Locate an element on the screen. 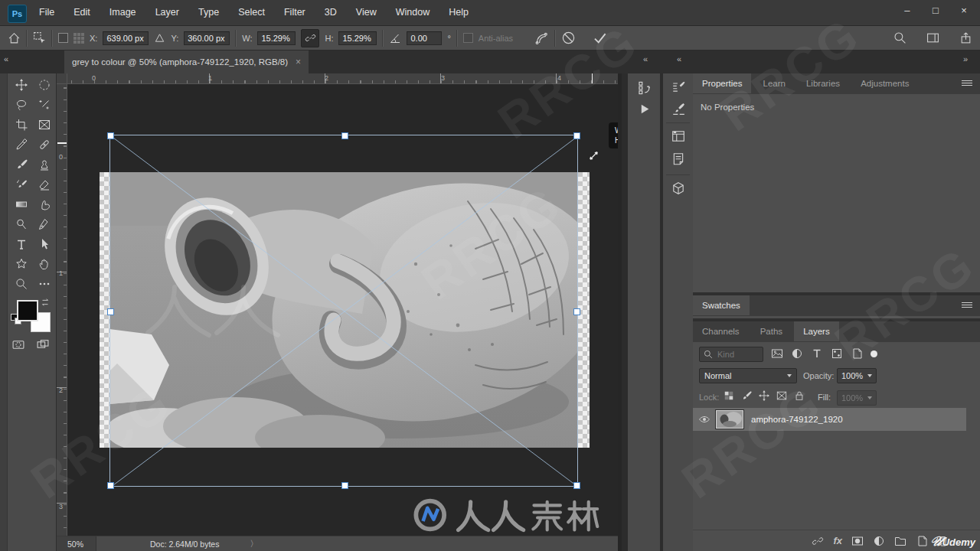 The image size is (980, 551). menu-3d: 3D is located at coordinates (331, 12).